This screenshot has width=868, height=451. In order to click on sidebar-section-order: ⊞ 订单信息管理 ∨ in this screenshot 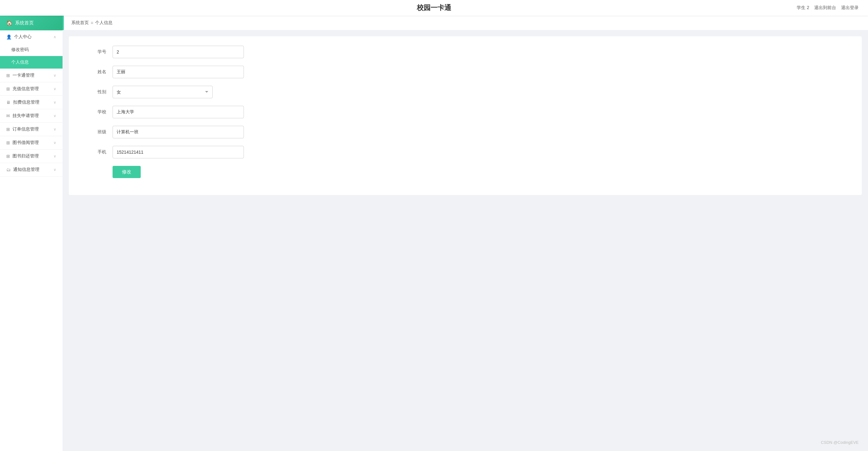, I will do `click(31, 130)`.